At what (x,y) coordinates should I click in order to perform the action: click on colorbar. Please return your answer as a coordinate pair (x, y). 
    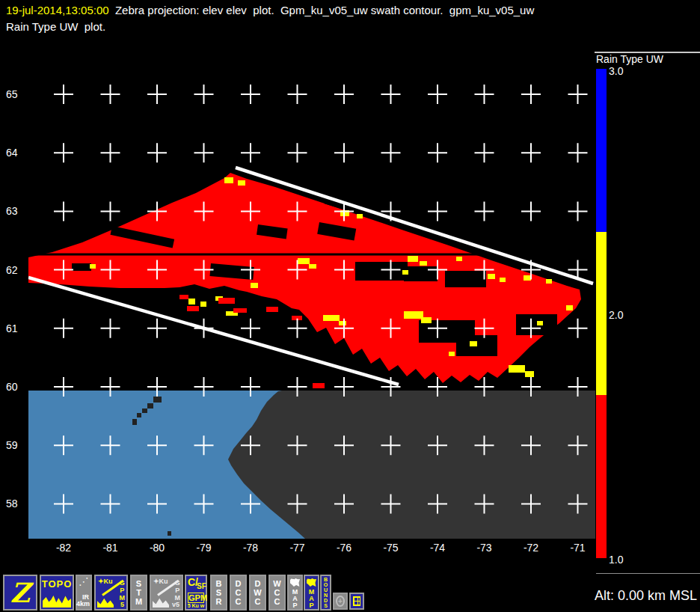
    Looking at the image, I should click on (601, 313).